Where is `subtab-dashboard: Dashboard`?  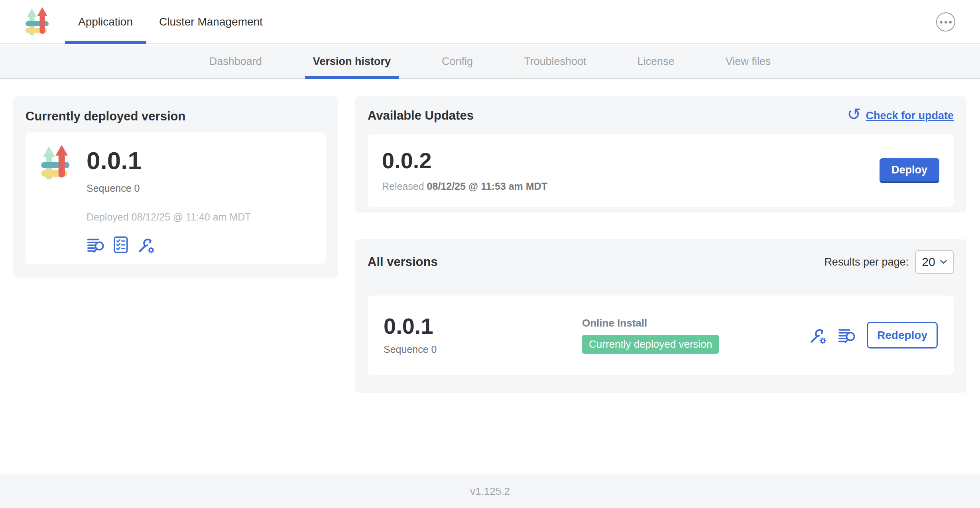
subtab-dashboard: Dashboard is located at coordinates (236, 61).